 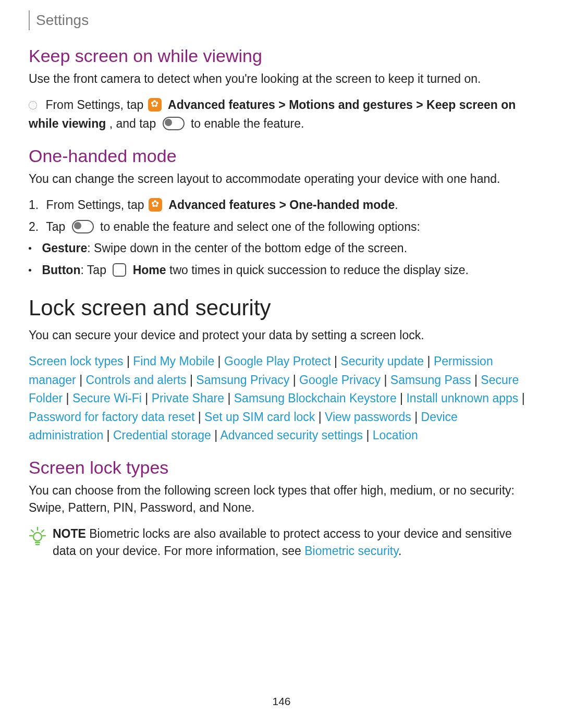 I want to click on heading-one-handed-mode: One-handed mode, so click(x=282, y=156).